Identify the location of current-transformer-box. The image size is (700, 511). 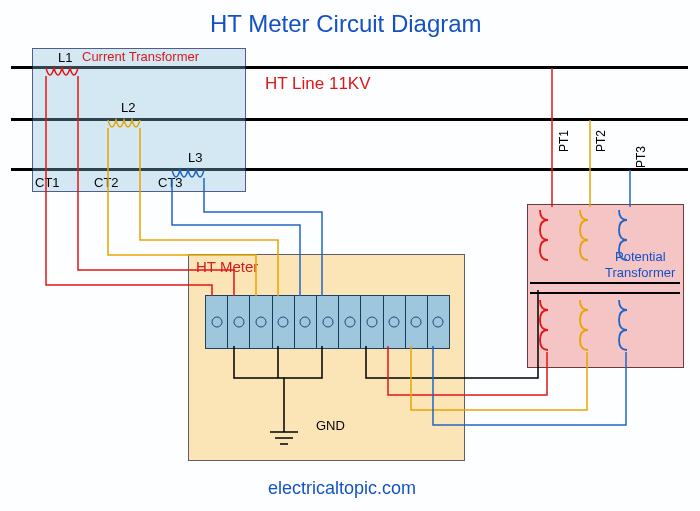
(139, 120).